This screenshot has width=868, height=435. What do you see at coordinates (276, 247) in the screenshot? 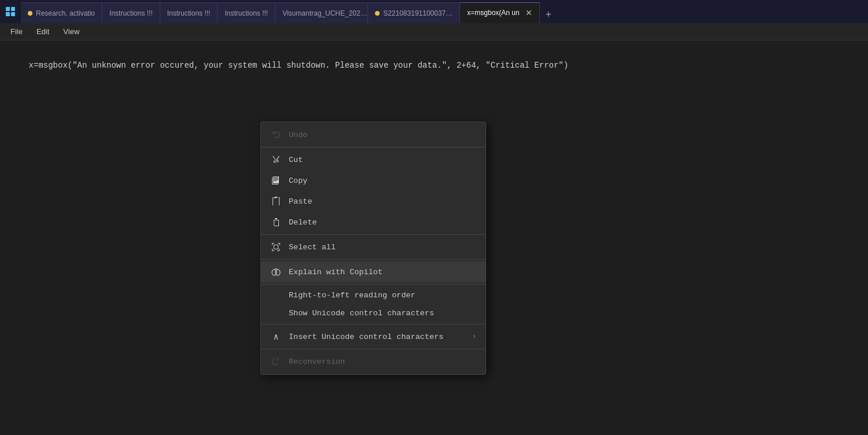
I see `select-all-icon` at bounding box center [276, 247].